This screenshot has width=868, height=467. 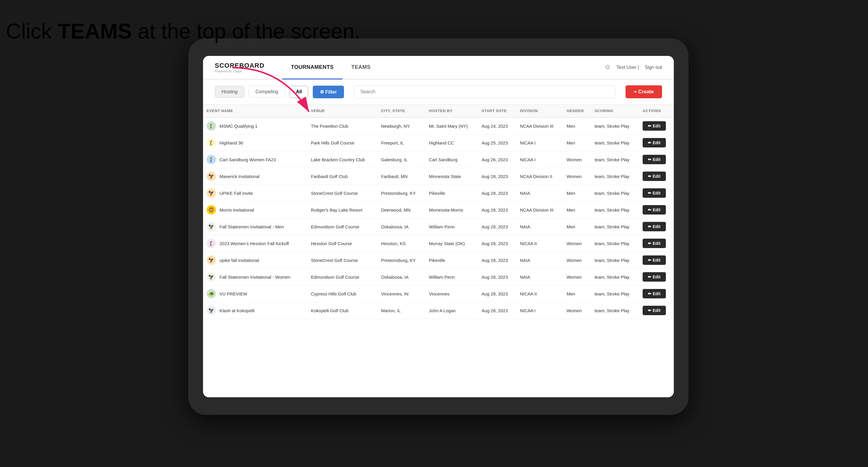 What do you see at coordinates (229, 92) in the screenshot?
I see `hosting-filter-button: Hosting` at bounding box center [229, 92].